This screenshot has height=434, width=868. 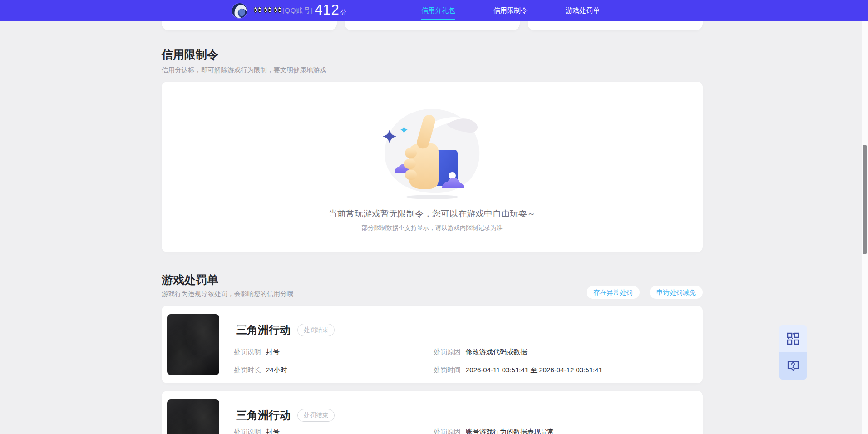 I want to click on eyes-emoji-nickname, so click(x=268, y=10).